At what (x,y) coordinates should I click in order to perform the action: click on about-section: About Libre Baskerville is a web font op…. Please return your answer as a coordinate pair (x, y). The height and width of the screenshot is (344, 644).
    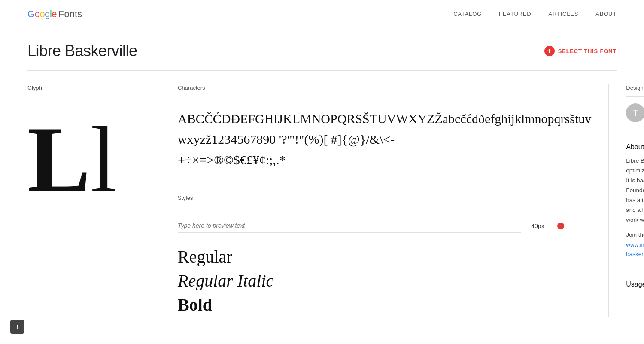
    Looking at the image, I should click on (635, 202).